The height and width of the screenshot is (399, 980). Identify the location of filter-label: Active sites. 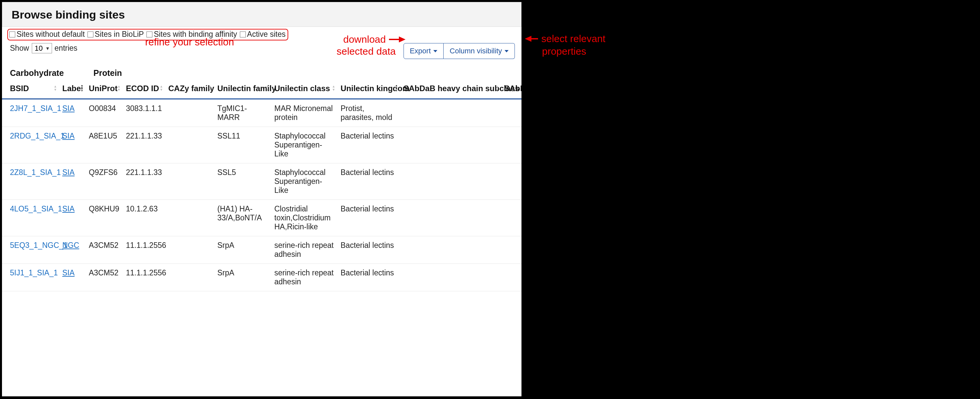
(266, 34).